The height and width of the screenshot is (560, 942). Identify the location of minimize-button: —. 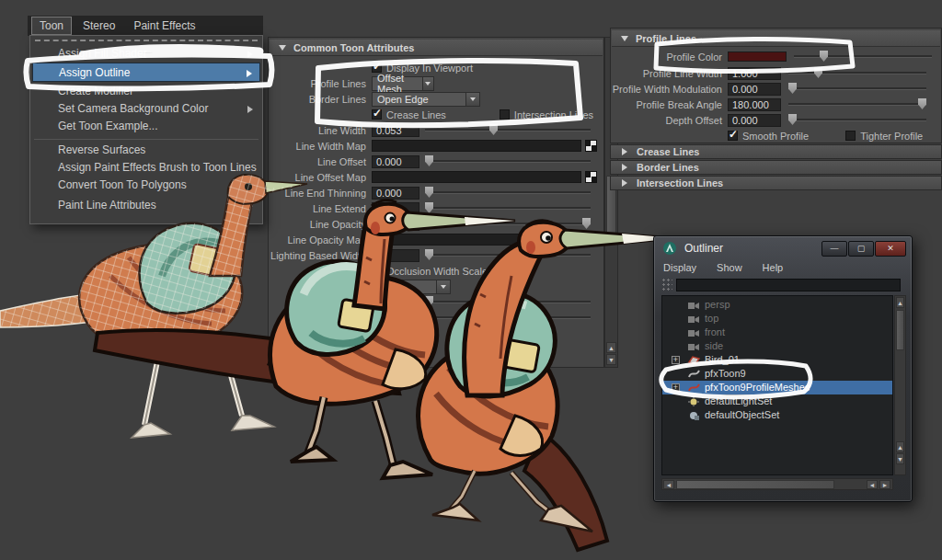
(834, 248).